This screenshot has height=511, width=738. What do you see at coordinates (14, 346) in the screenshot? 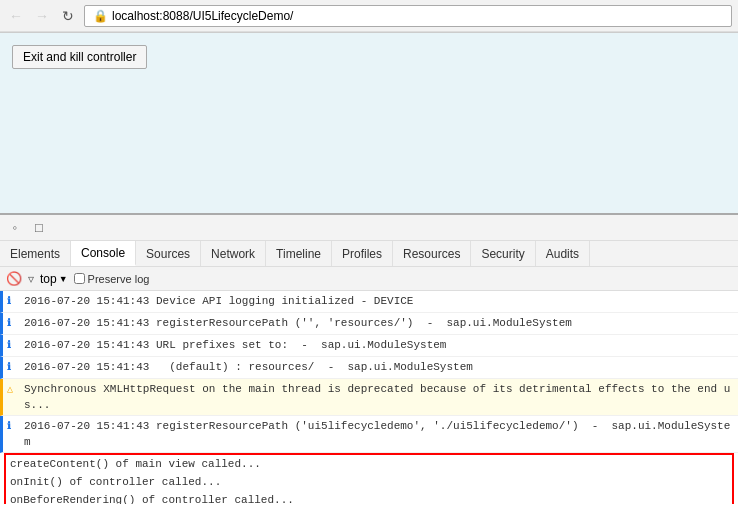
I see `info-icon-2: ℹ` at bounding box center [14, 346].